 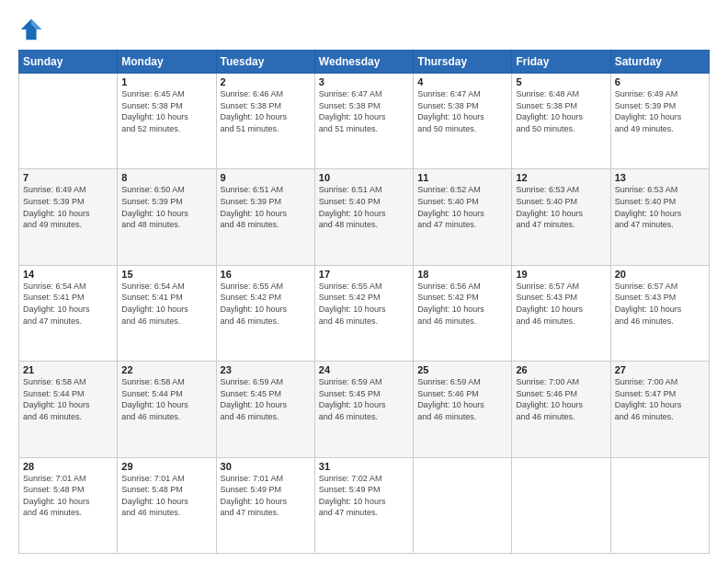 I want to click on calendar-cell: 12Sunrise: 6:53 AM Sunset: 5:40 PM Dayli…, so click(x=561, y=217).